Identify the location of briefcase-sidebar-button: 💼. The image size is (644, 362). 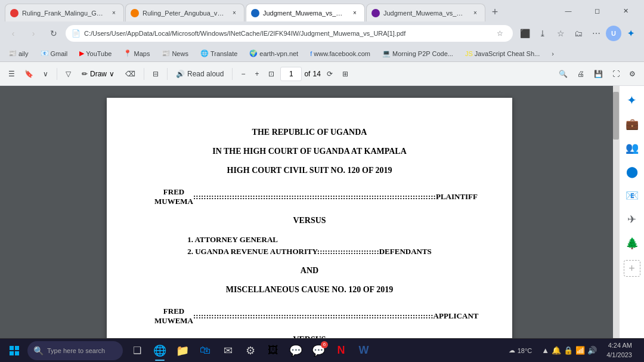
(632, 124).